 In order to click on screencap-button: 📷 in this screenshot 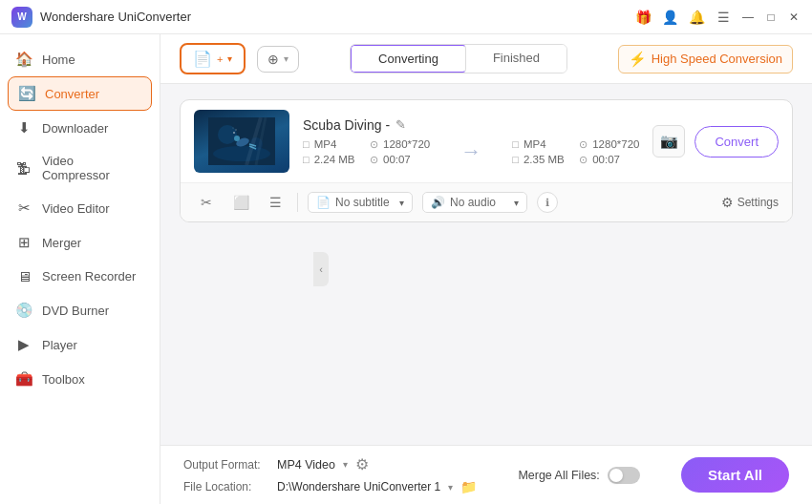, I will do `click(669, 141)`.